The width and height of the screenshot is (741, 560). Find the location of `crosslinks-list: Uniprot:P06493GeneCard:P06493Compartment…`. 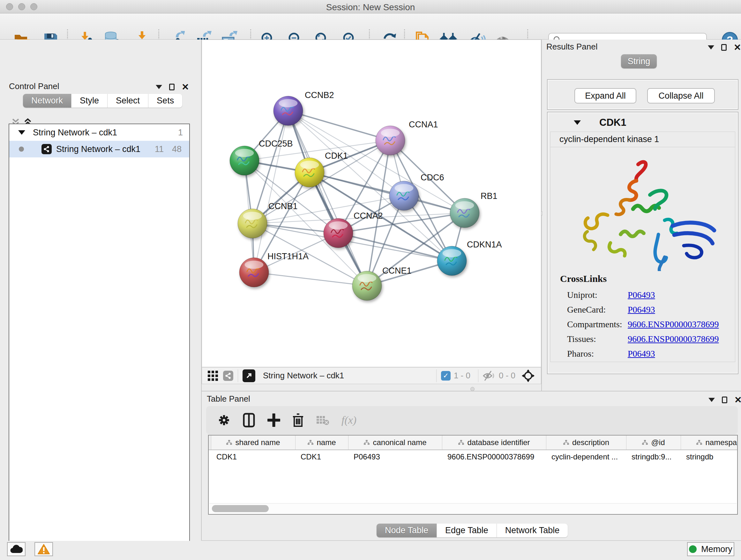

crosslinks-list: Uniprot:P06493GeneCard:P06493Compartment… is located at coordinates (649, 324).